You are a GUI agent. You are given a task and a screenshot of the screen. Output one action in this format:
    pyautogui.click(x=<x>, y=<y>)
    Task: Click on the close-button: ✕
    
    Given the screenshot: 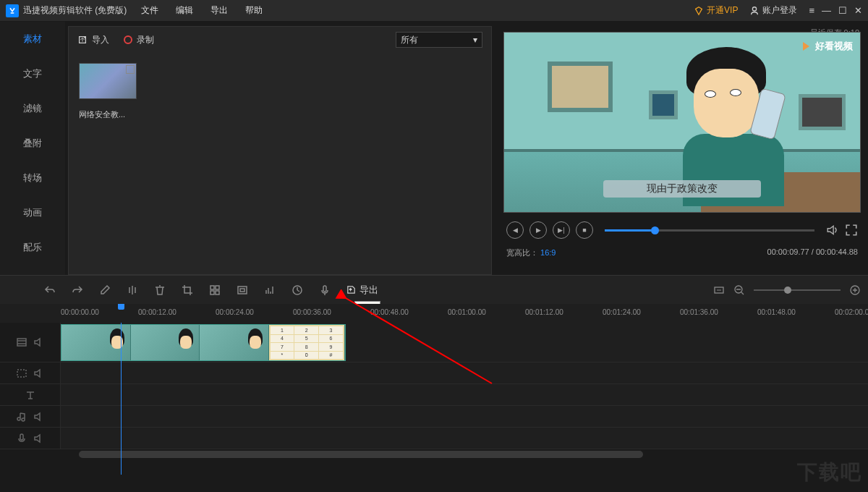 What is the action you would take?
    pyautogui.click(x=858, y=10)
    